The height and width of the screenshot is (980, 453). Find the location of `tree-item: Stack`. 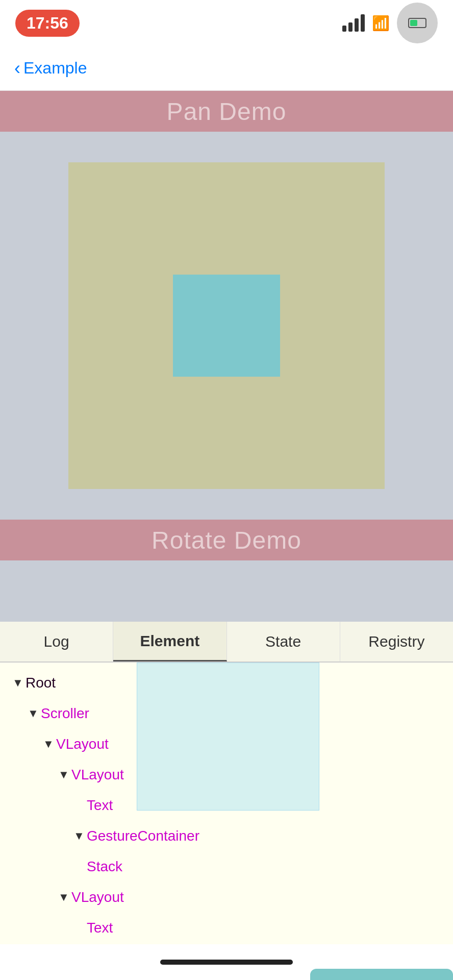

tree-item: Stack is located at coordinates (226, 867).